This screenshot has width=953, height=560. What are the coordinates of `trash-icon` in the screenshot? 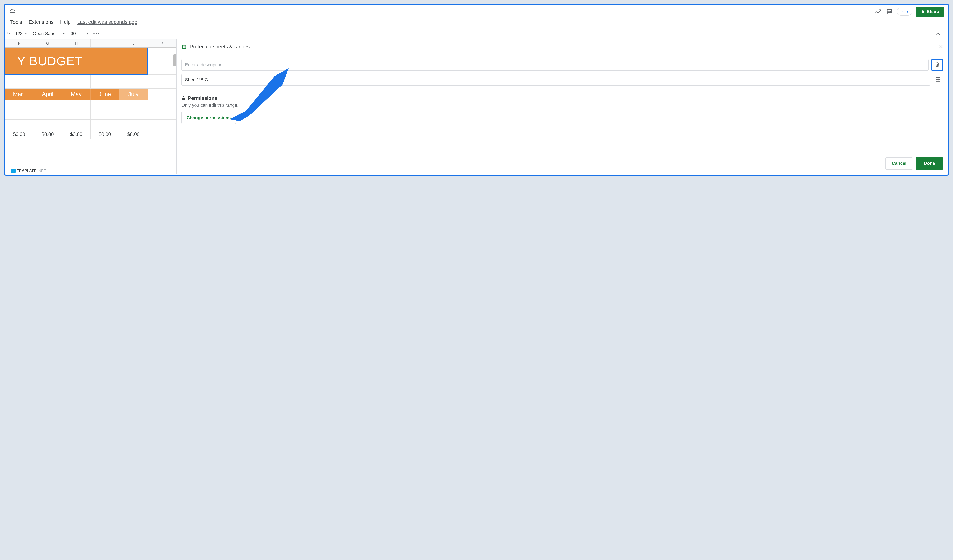 It's located at (937, 65).